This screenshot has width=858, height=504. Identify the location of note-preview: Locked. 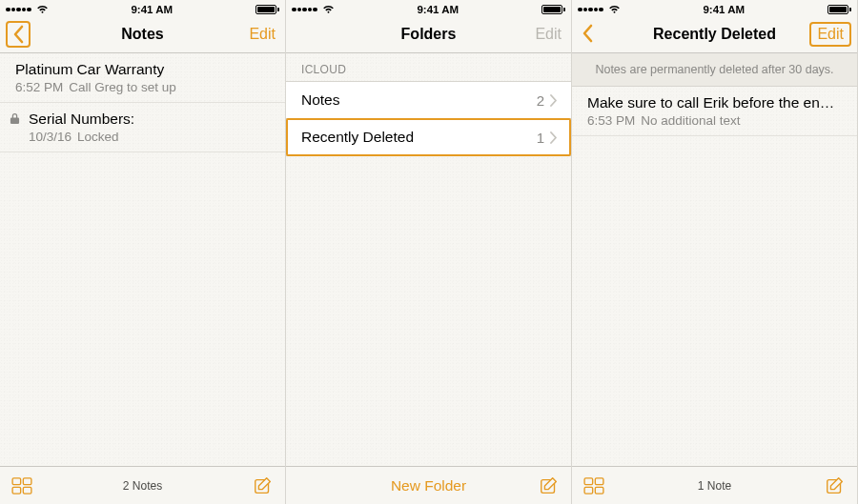
(98, 137).